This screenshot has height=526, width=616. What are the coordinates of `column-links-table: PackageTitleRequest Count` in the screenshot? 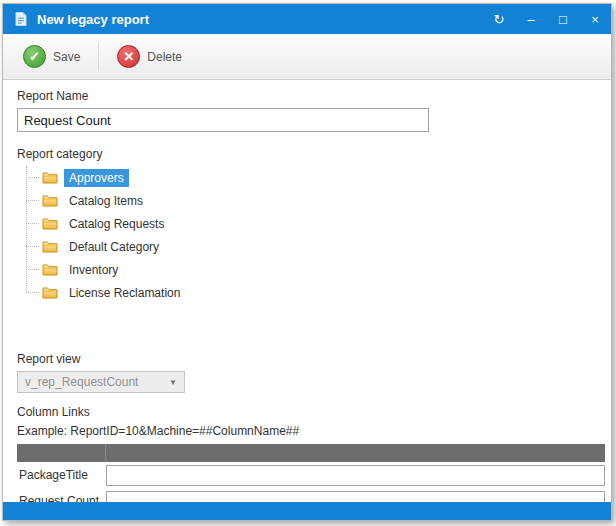 It's located at (311, 473).